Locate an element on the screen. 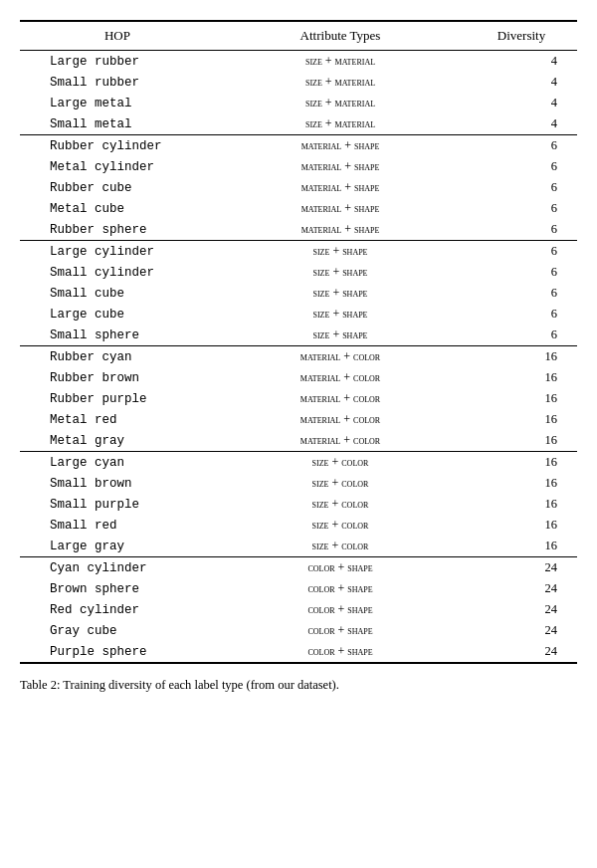  table-row: Large rubberSize + Material4 is located at coordinates (298, 62).